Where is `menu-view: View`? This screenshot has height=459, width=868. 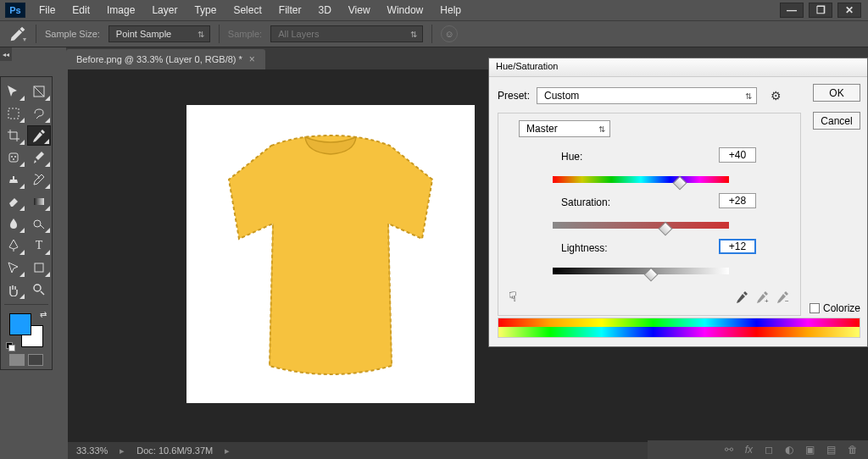
menu-view: View is located at coordinates (359, 10).